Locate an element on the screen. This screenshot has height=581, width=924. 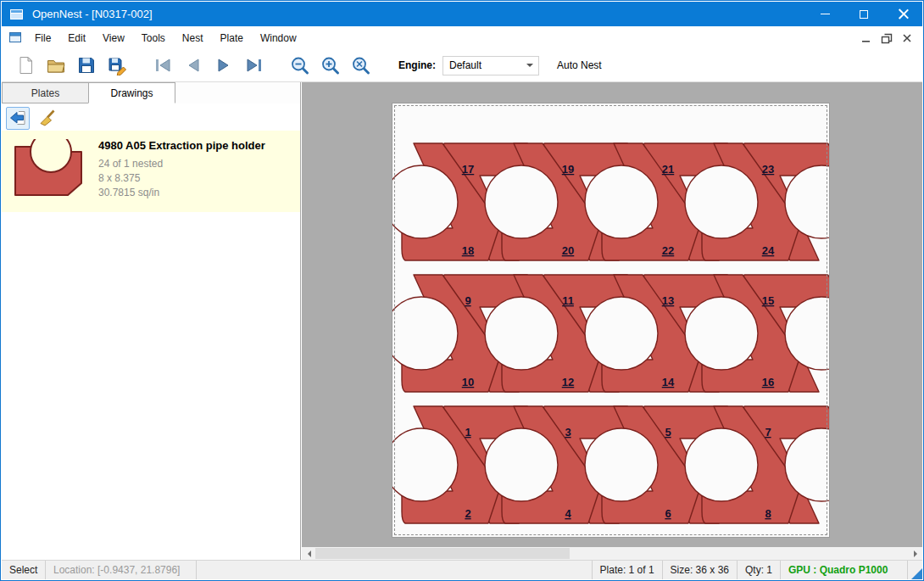
mdi-close-button is located at coordinates (907, 38).